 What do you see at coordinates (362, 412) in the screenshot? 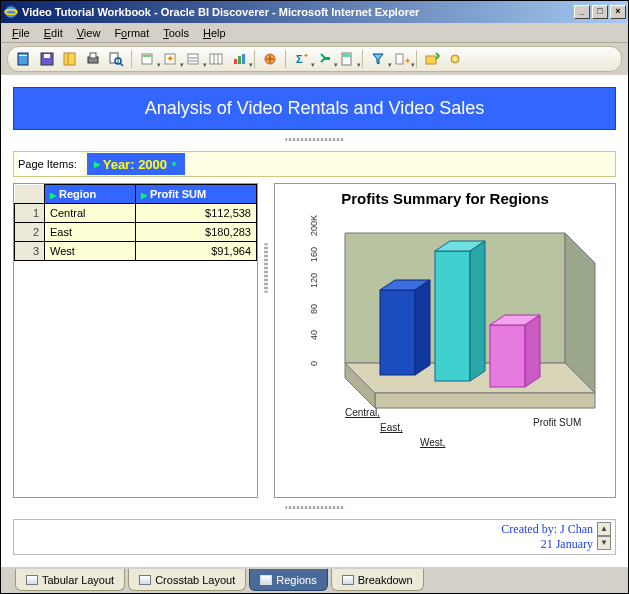
I see `svg-text: Central,` at bounding box center [362, 412].